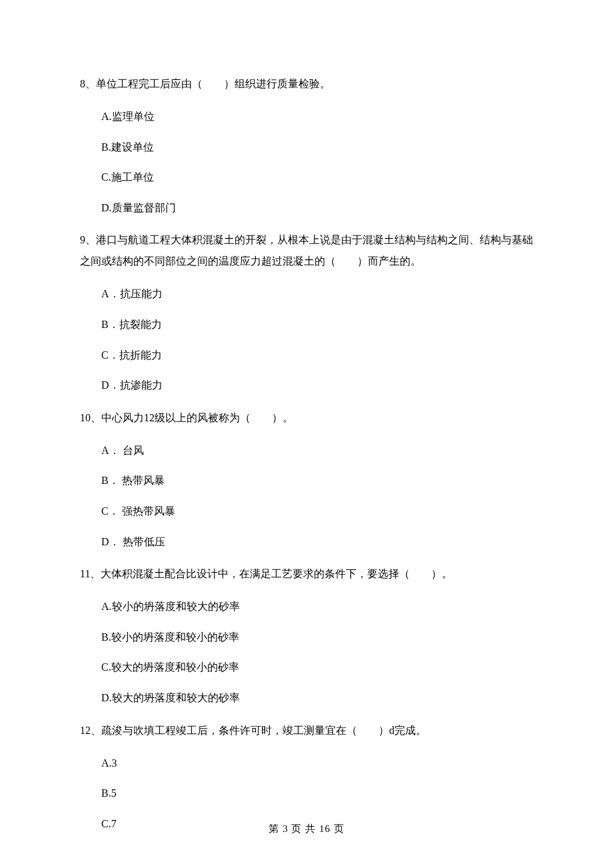 This screenshot has height=868, width=613. What do you see at coordinates (306, 325) in the screenshot?
I see `option-b: B．抗裂能力` at bounding box center [306, 325].